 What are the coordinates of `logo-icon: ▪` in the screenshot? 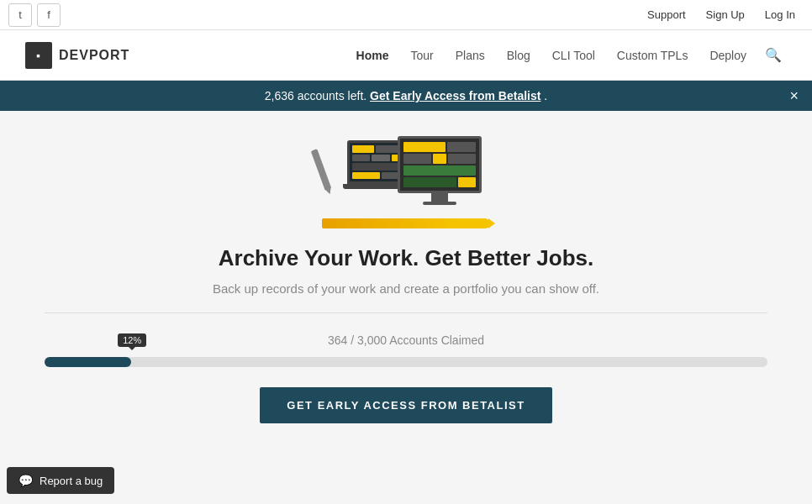 It's located at (39, 55).